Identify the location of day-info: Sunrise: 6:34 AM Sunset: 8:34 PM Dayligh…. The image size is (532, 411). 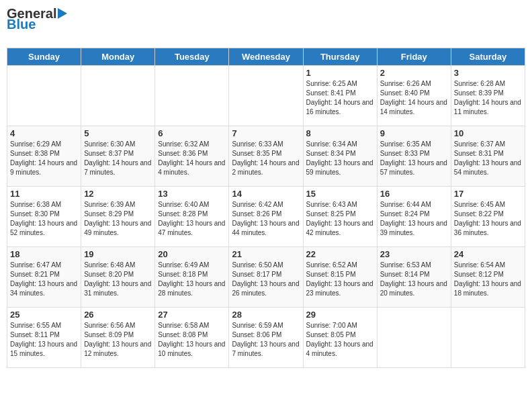
(340, 158).